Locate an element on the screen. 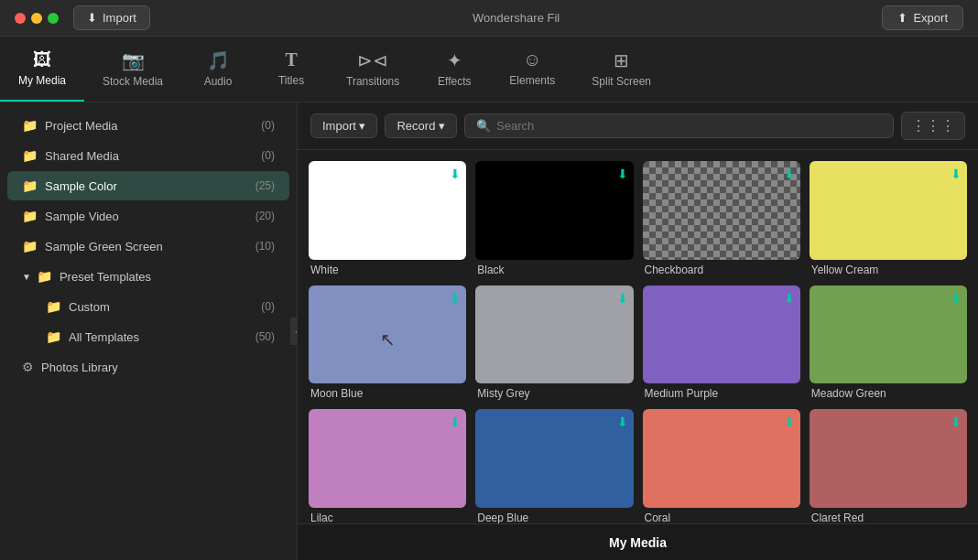 The height and width of the screenshot is (560, 978). download-icon-lilac: ⬇ is located at coordinates (455, 422).